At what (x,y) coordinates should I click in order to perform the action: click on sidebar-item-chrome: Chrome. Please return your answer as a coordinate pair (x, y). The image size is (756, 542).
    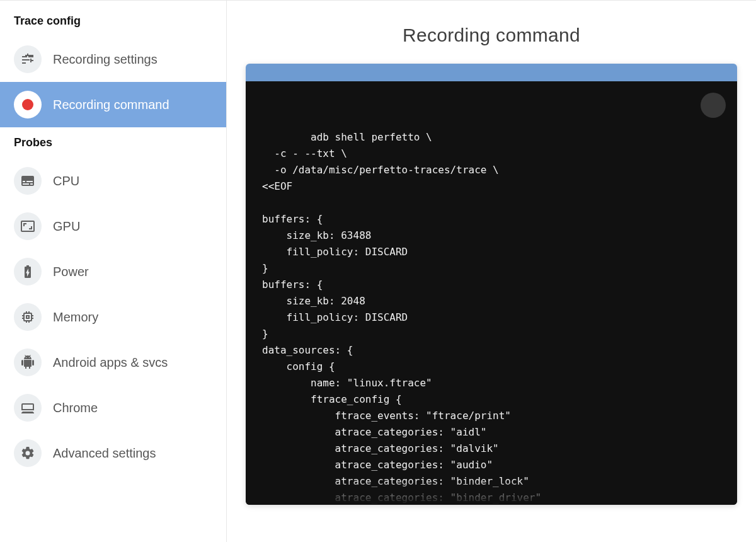
    Looking at the image, I should click on (113, 408).